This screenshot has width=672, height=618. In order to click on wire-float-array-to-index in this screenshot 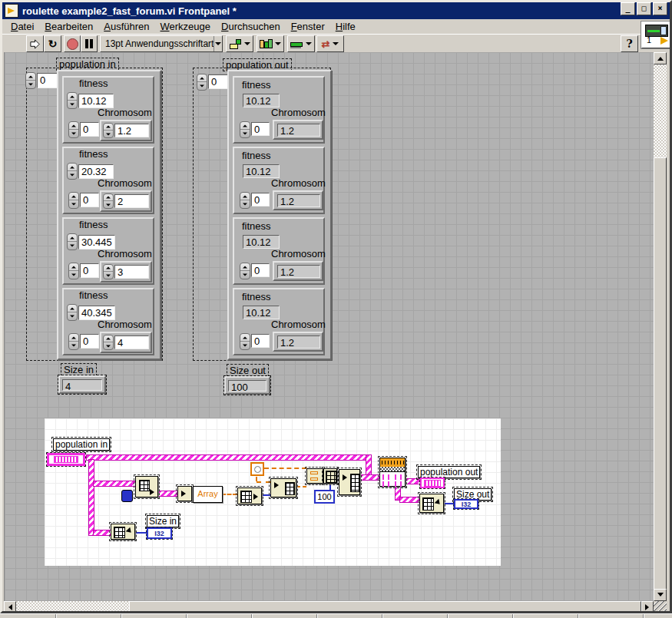, I will do `click(229, 494)`.